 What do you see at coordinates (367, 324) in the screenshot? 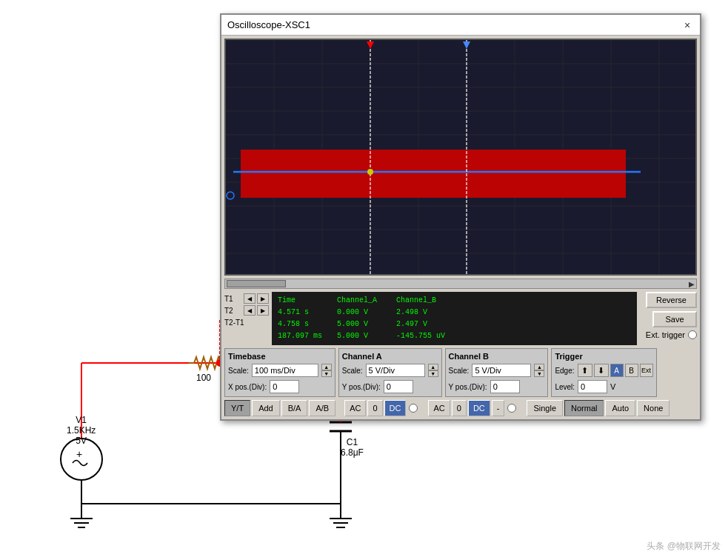
I see `t2-cha: 5.000 V` at bounding box center [367, 324].